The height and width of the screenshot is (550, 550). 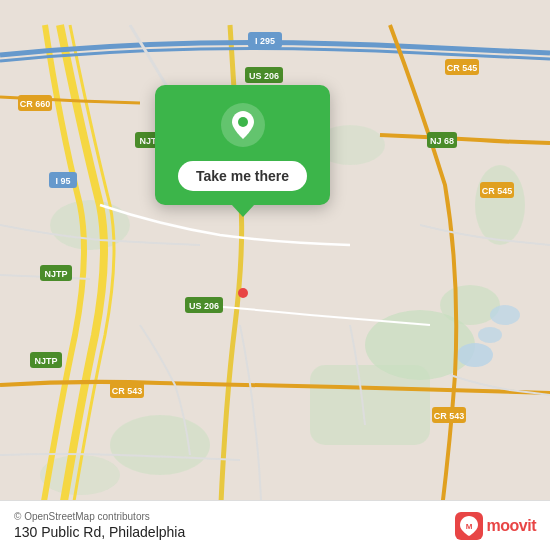 I want to click on svg-text: NJ 68, so click(x=442, y=141).